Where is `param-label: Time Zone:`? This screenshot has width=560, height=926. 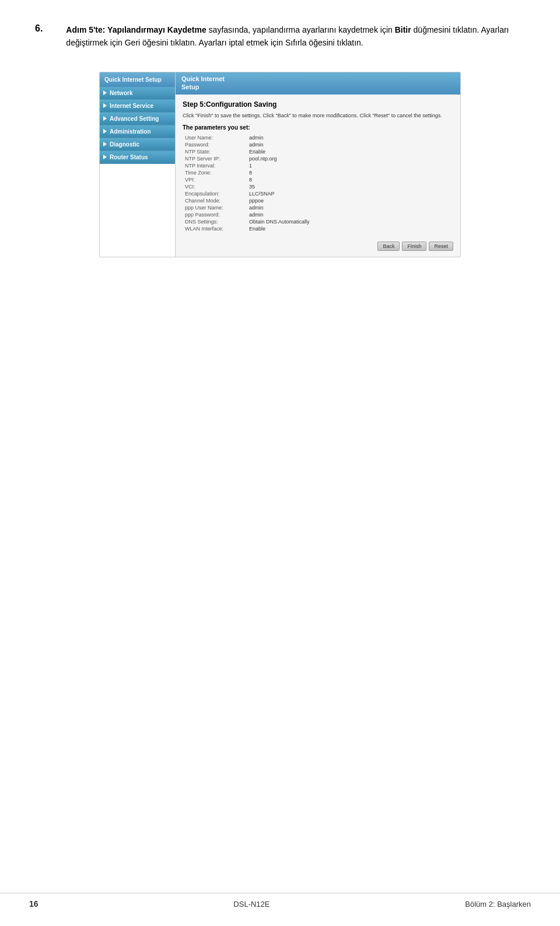 param-label: Time Zone: is located at coordinates (215, 173).